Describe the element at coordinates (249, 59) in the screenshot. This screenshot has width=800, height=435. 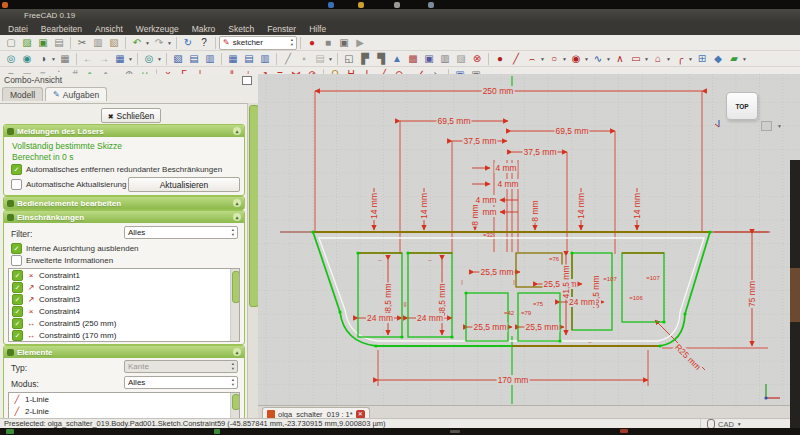
I see `view-rear-icon: ▤` at that location.